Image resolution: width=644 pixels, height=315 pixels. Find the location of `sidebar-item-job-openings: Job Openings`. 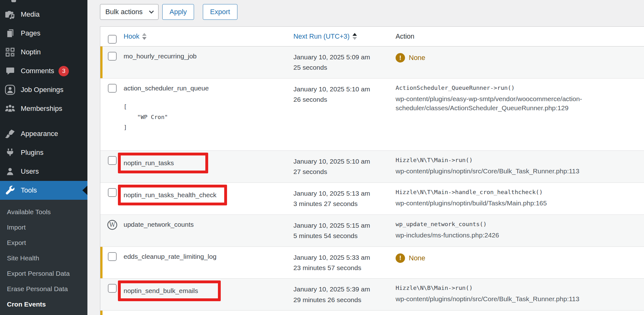

sidebar-item-job-openings: Job Openings is located at coordinates (44, 90).